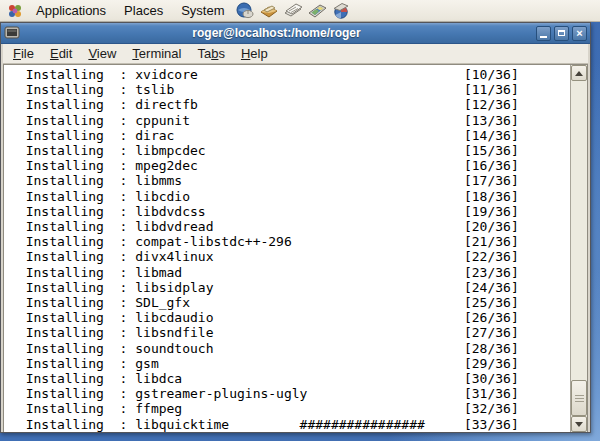  What do you see at coordinates (579, 398) in the screenshot?
I see `scrollbar-thumb` at bounding box center [579, 398].